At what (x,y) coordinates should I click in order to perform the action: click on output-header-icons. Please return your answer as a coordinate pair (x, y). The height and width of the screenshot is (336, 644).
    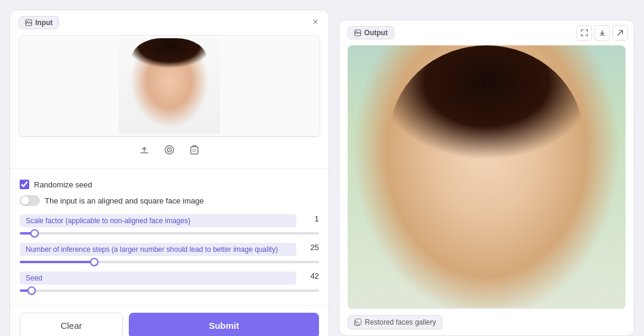
    Looking at the image, I should click on (602, 33).